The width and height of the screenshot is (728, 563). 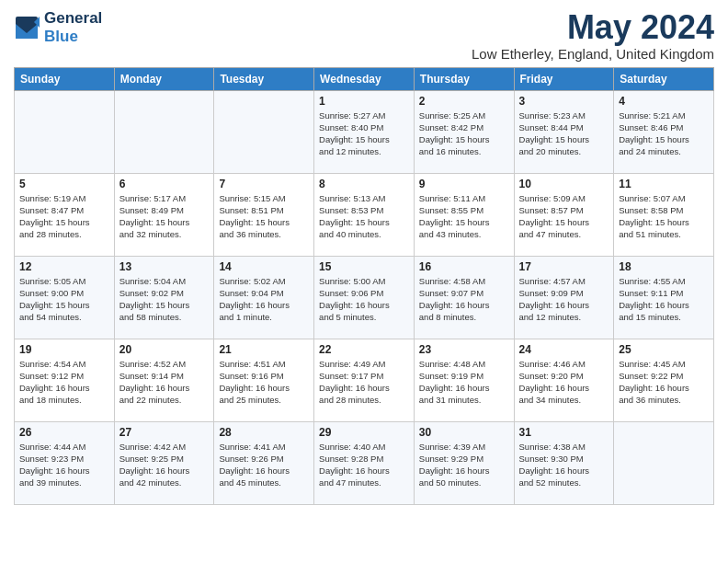 What do you see at coordinates (364, 267) in the screenshot?
I see `day-number: 15` at bounding box center [364, 267].